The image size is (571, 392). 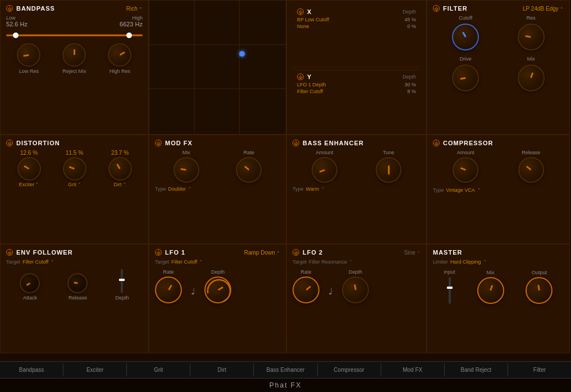 What do you see at coordinates (539, 290) in the screenshot?
I see `master-output-knob` at bounding box center [539, 290].